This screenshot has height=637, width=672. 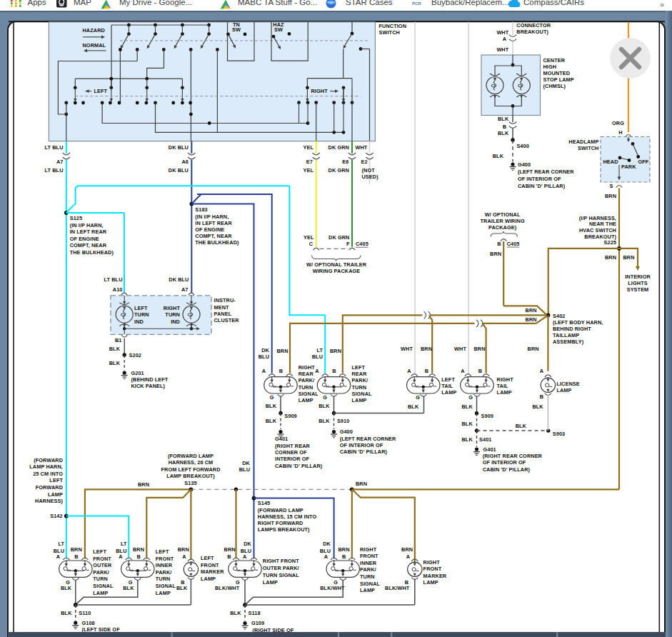 I want to click on svg-text: G201, so click(x=138, y=373).